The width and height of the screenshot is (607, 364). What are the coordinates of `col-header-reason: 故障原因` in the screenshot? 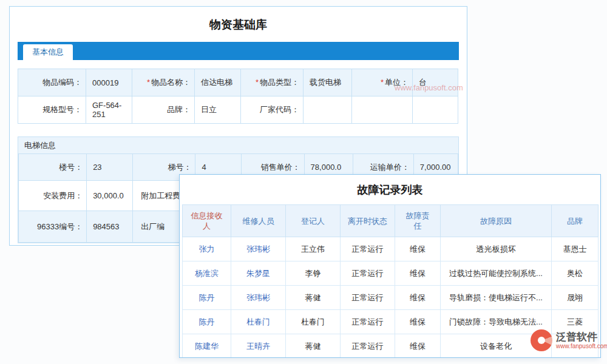 It's located at (497, 221).